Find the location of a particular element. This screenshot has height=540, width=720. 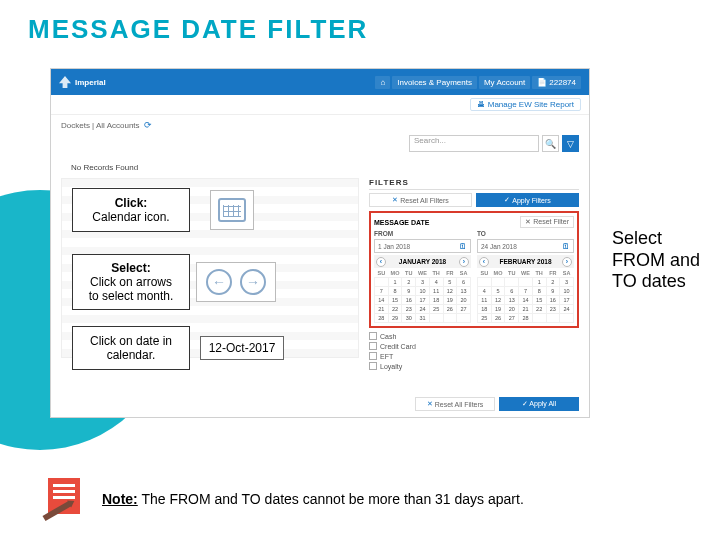

instruction-3: Click on date incalendar. is located at coordinates (131, 348).